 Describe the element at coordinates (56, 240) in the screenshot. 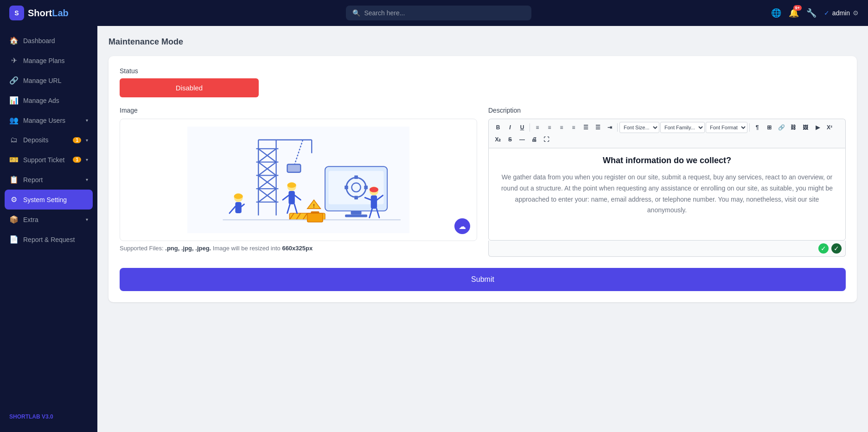

I see `sidebar-item-label: Report & Request` at that location.